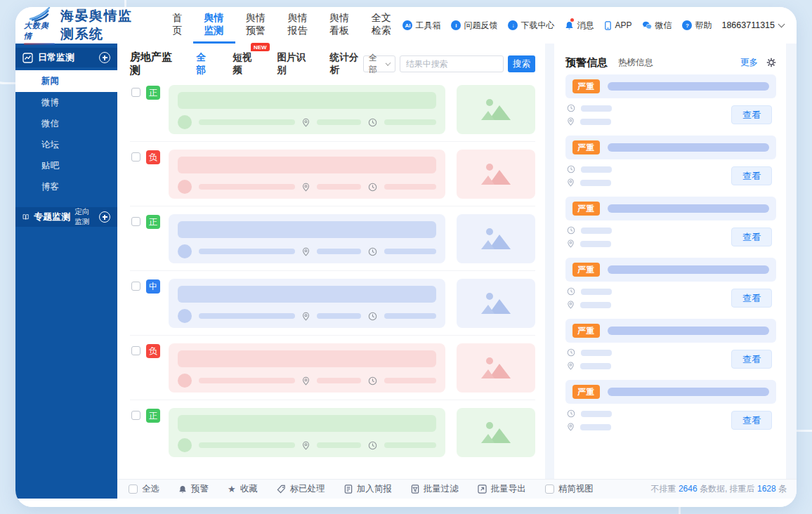 Image resolution: width=812 pixels, height=514 pixels. Describe the element at coordinates (587, 63) in the screenshot. I see `tab-alert-info: 预警信息` at that location.